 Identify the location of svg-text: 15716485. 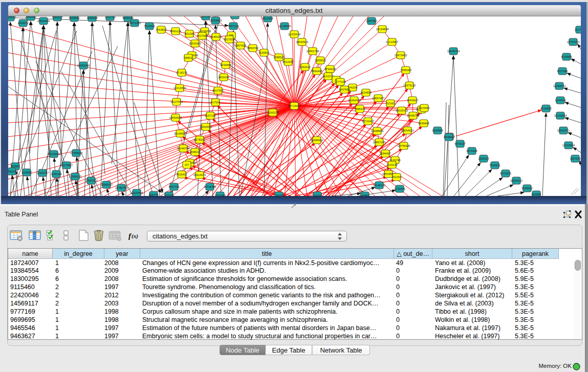
(210, 187).